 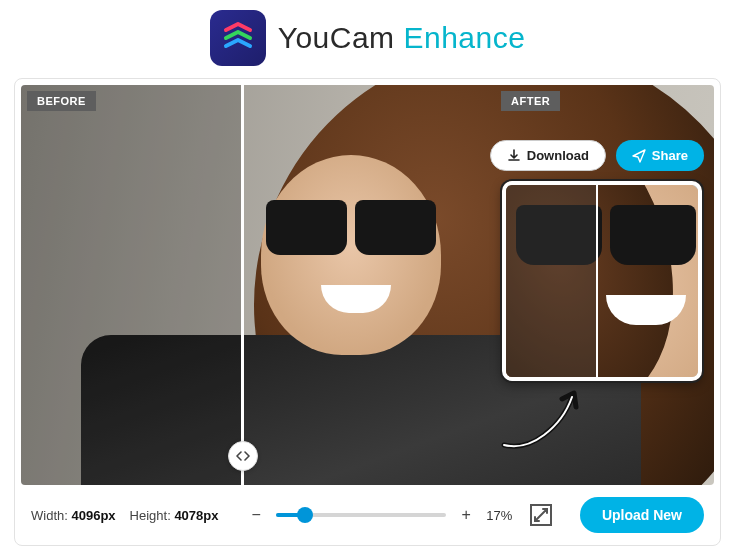 I want to click on after-badge: AFTER, so click(x=530, y=101).